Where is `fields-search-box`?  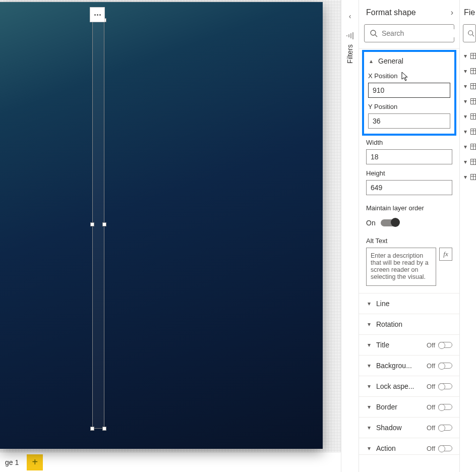 fields-search-box is located at coordinates (469, 33).